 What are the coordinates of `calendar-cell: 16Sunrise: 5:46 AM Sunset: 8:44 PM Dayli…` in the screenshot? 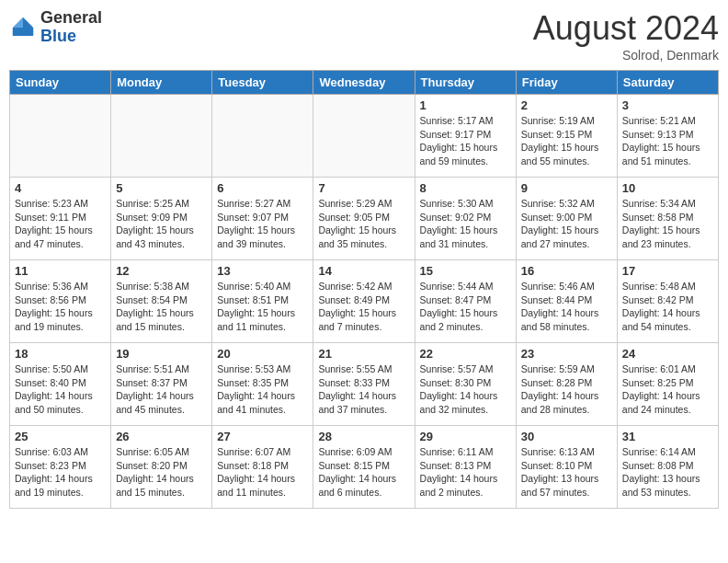 It's located at (566, 302).